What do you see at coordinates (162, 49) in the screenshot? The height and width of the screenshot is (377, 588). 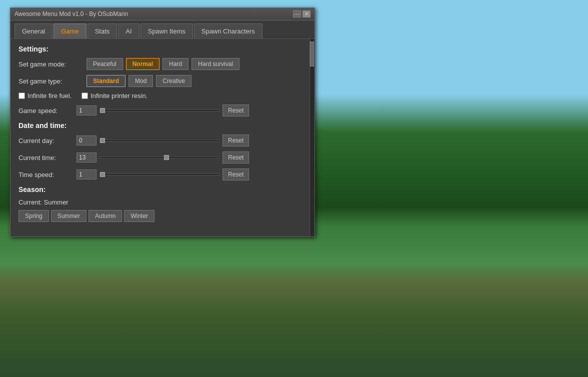 I see `settings-section-title: Settings:` at bounding box center [162, 49].